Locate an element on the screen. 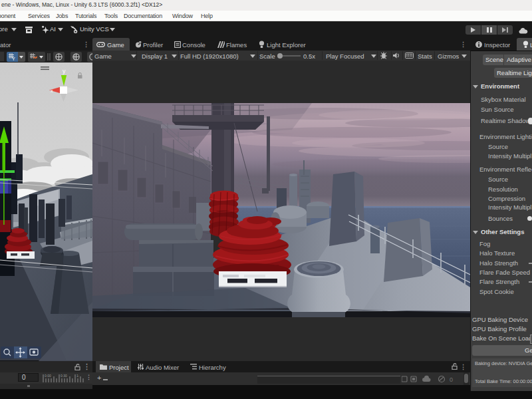 The width and height of the screenshot is (532, 399). svg-text: y is located at coordinates (64, 71).